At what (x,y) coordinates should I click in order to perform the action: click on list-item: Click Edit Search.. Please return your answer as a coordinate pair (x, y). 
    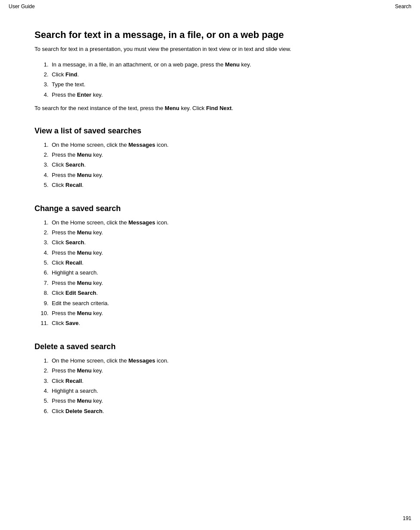
    Looking at the image, I should click on (218, 293).